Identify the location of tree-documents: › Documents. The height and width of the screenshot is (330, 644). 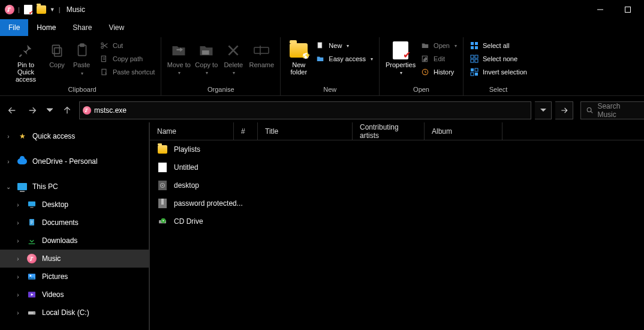
(74, 223).